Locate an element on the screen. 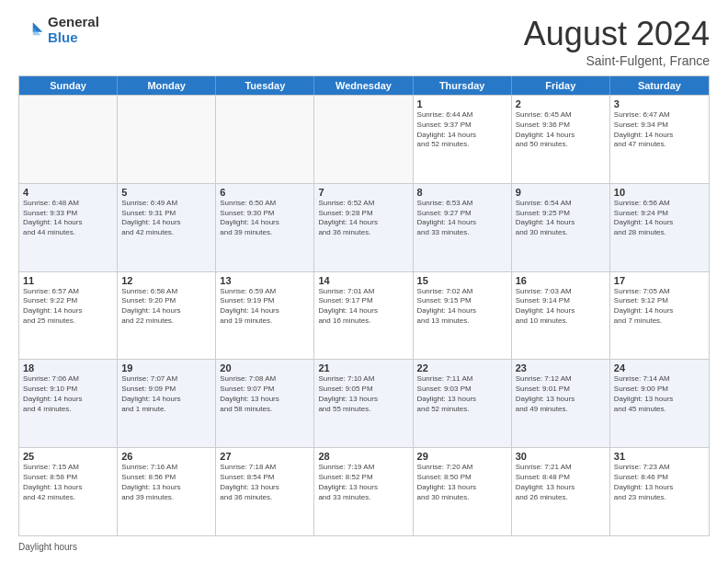  day-info: Sunrise: 7:03 AM Sunset: 9:14 PM Dayligh… is located at coordinates (561, 307).